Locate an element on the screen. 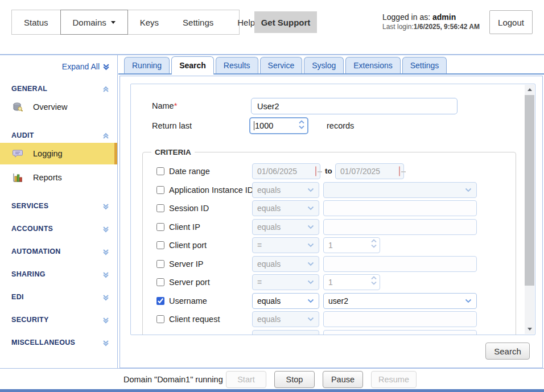  tab-running: Running is located at coordinates (147, 65).